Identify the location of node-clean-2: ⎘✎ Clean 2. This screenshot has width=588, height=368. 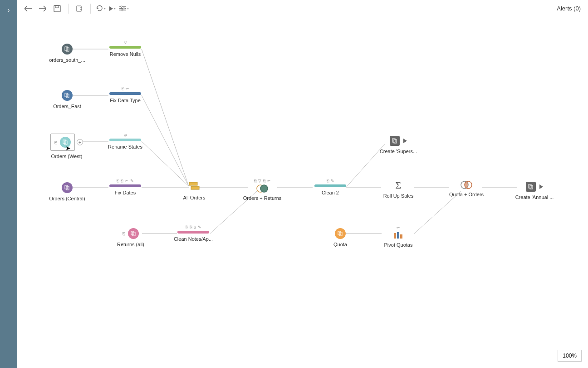
(330, 187).